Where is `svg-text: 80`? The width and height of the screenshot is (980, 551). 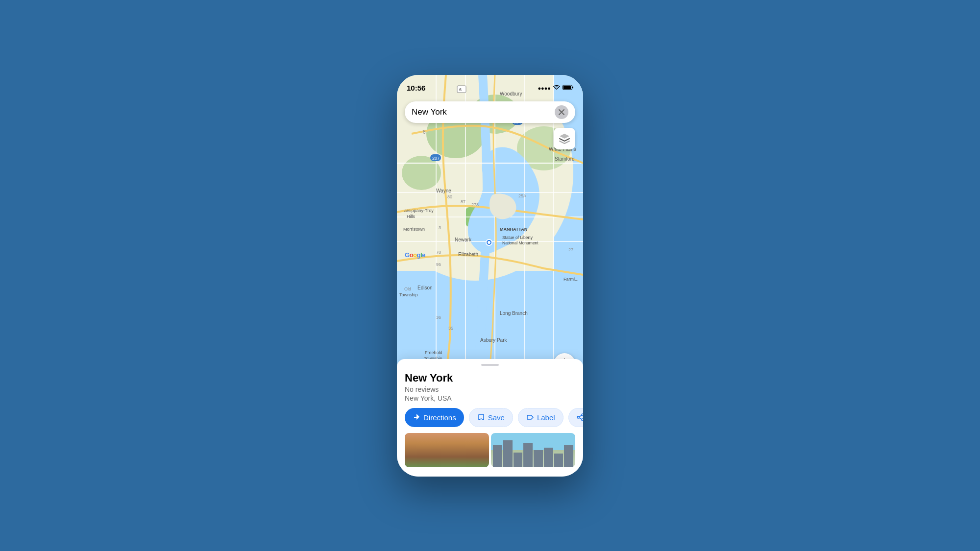 svg-text: 80 is located at coordinates (450, 197).